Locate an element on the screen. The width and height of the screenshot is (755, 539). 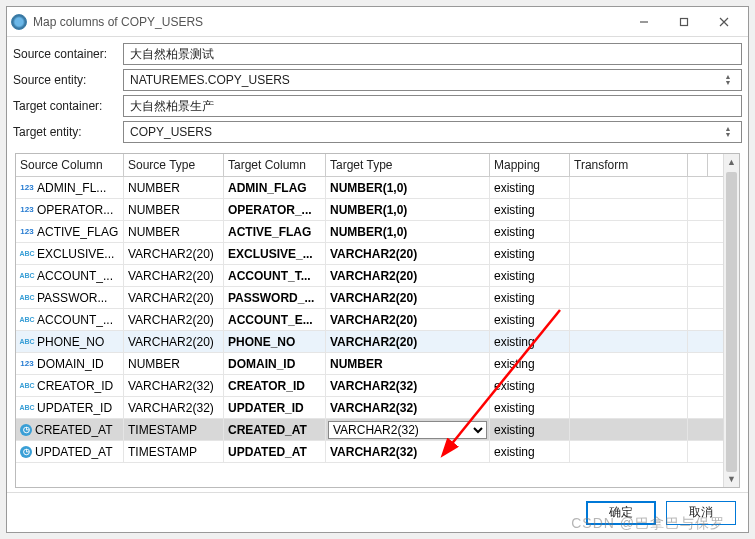
source-entity-field: NATUREMES.COPY_USERS ▲▼ is located at coordinates (432, 80).